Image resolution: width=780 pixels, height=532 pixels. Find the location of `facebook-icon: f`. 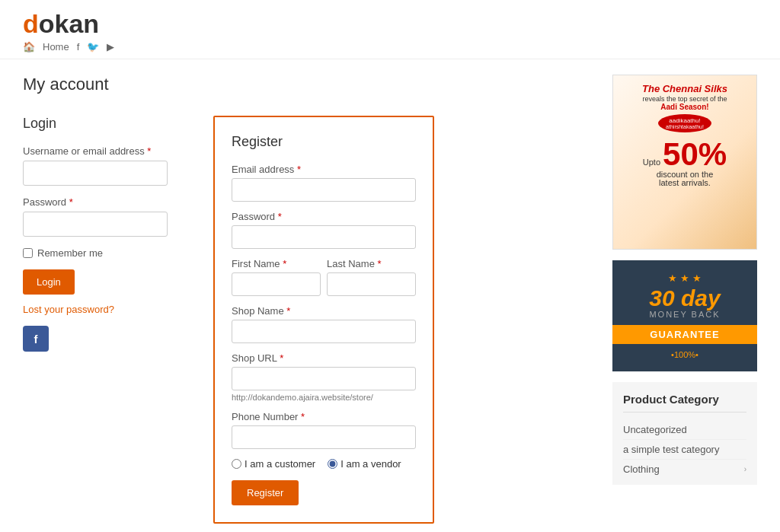

facebook-icon: f is located at coordinates (78, 47).